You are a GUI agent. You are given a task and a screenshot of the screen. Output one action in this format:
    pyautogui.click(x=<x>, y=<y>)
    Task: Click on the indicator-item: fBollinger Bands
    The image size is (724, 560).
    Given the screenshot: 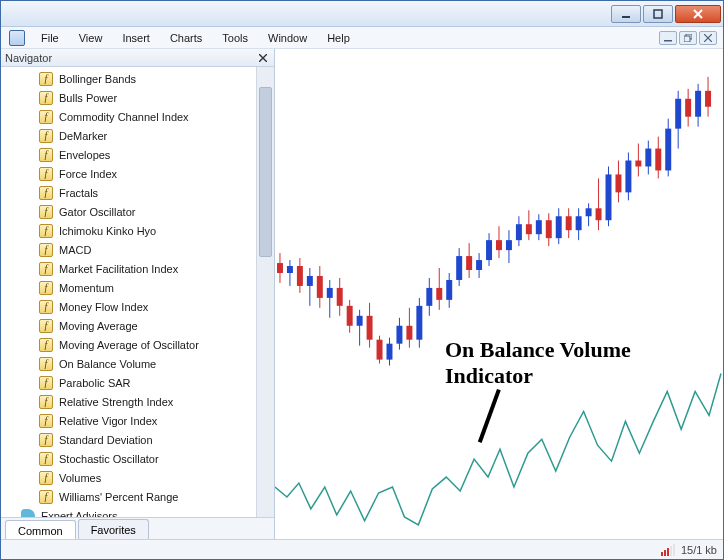 What is the action you would take?
    pyautogui.click(x=148, y=78)
    